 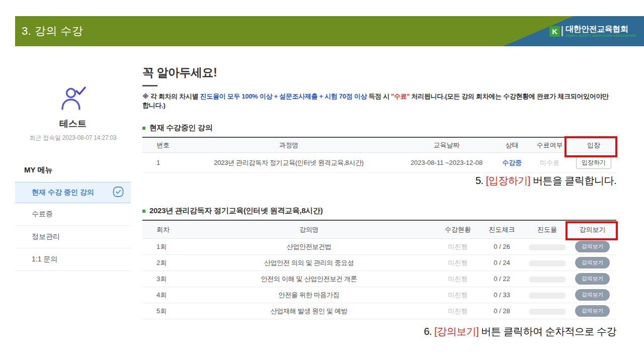 What do you see at coordinates (309, 279) in the screenshot?
I see `lecture-name: 안전의 이해 및 산업안전보건 개론` at bounding box center [309, 279].